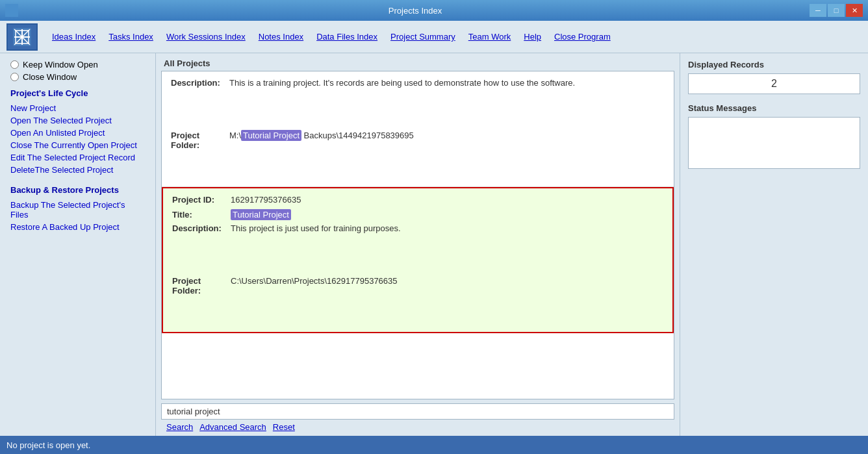  I want to click on menu-data-files-index: Data Files Index, so click(347, 36).